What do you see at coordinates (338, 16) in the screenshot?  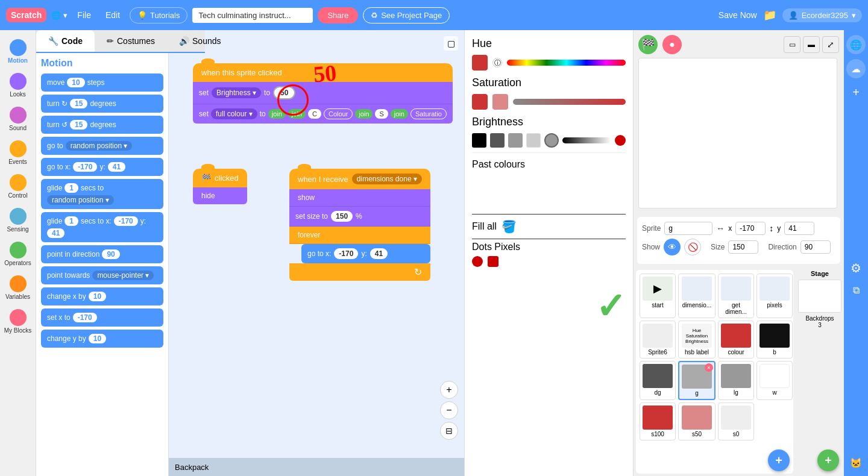 I see `share-button: Share` at bounding box center [338, 16].